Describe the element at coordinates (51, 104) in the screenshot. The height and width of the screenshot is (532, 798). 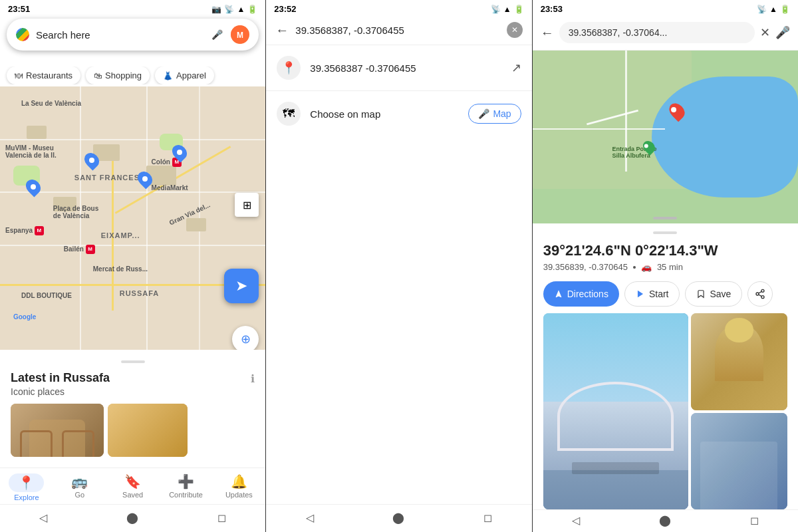
I see `map-label-laseu: La Seu de València` at that location.